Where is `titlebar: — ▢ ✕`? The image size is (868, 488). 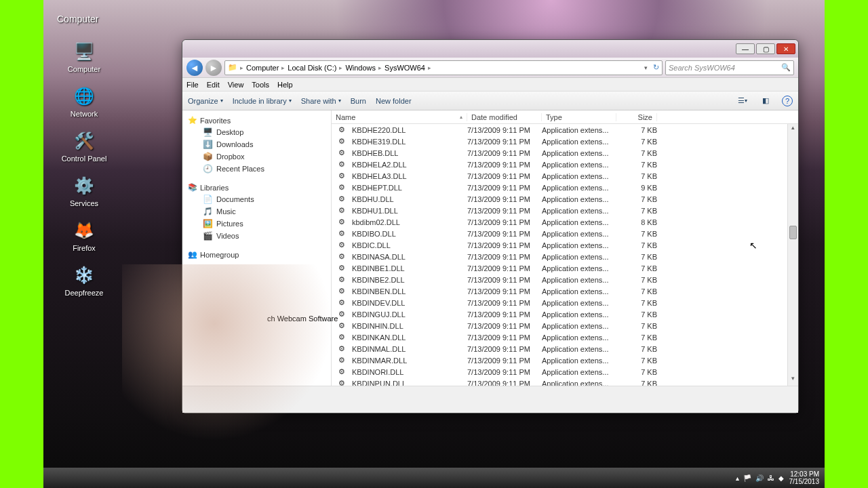
titlebar: — ▢ ✕ is located at coordinates (490, 49).